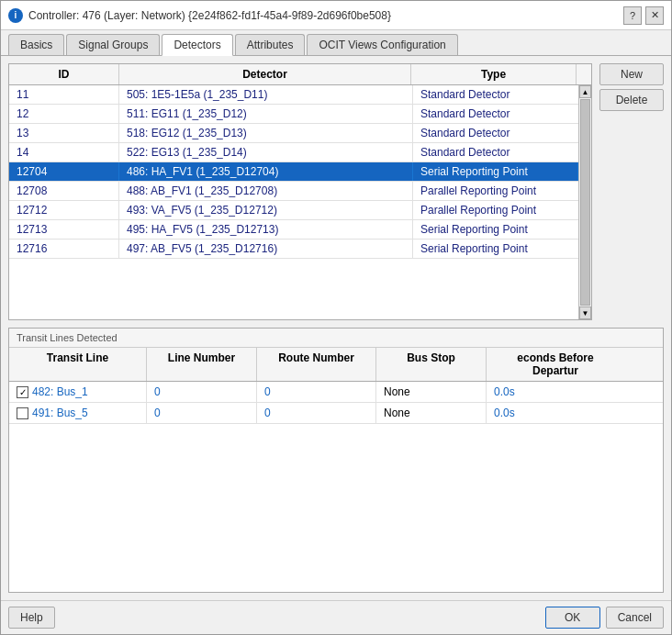 This screenshot has height=635, width=672. I want to click on table-row: 11 505: 1E5-1E5a (1_235_D11) Standard De…, so click(294, 95).